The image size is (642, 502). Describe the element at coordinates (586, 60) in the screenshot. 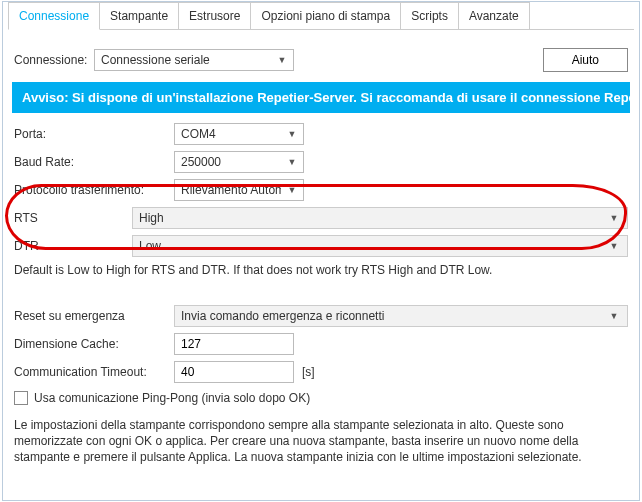

I see `help-button: Aiuto` at that location.